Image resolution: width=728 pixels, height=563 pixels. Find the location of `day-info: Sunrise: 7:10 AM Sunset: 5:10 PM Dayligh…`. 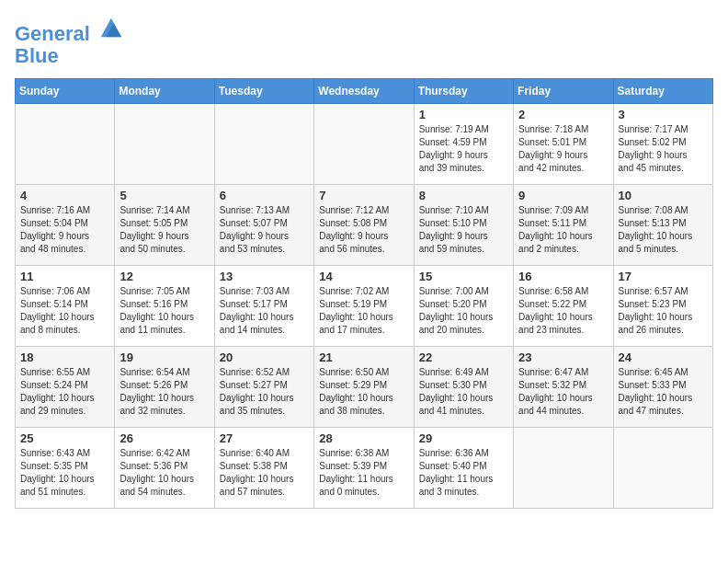

day-info: Sunrise: 7:10 AM Sunset: 5:10 PM Dayligh… is located at coordinates (463, 230).